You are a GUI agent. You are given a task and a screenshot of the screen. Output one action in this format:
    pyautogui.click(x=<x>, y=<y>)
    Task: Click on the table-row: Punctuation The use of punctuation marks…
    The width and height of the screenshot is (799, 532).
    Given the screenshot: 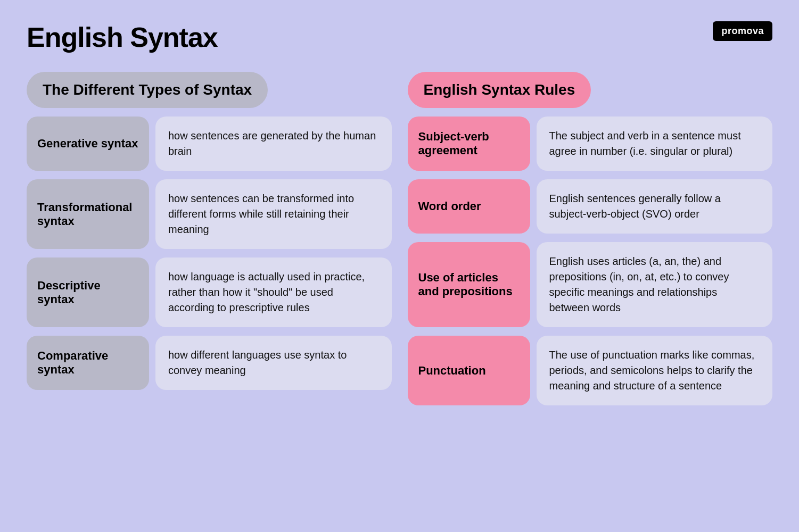 What is the action you would take?
    pyautogui.click(x=590, y=370)
    